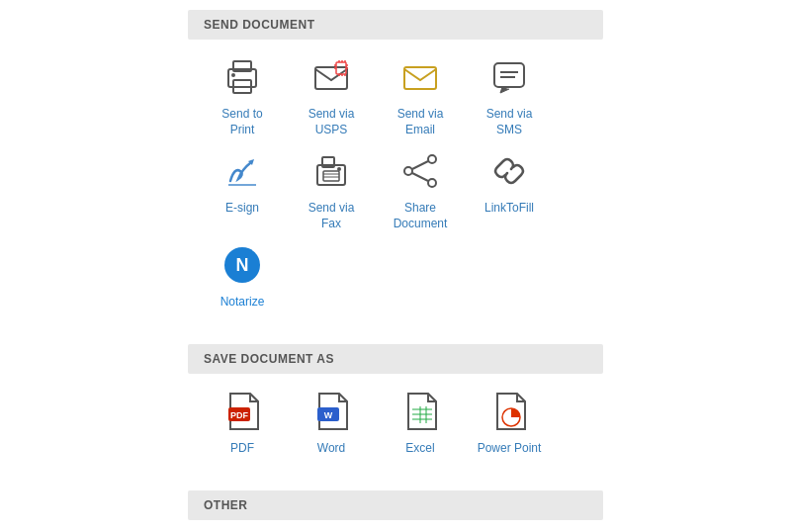 The height and width of the screenshot is (532, 791). What do you see at coordinates (421, 216) in the screenshot?
I see `share-document-label: ShareDocument` at bounding box center [421, 216].